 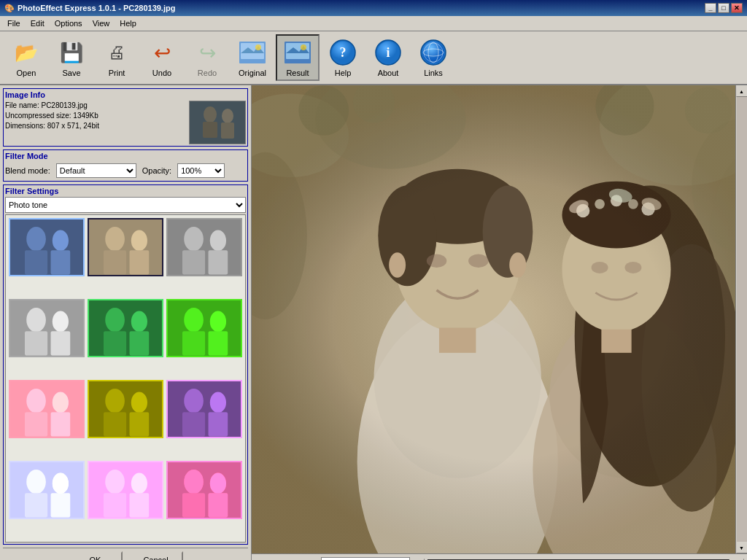 I want to click on original-button: Original, so click(x=252, y=58).